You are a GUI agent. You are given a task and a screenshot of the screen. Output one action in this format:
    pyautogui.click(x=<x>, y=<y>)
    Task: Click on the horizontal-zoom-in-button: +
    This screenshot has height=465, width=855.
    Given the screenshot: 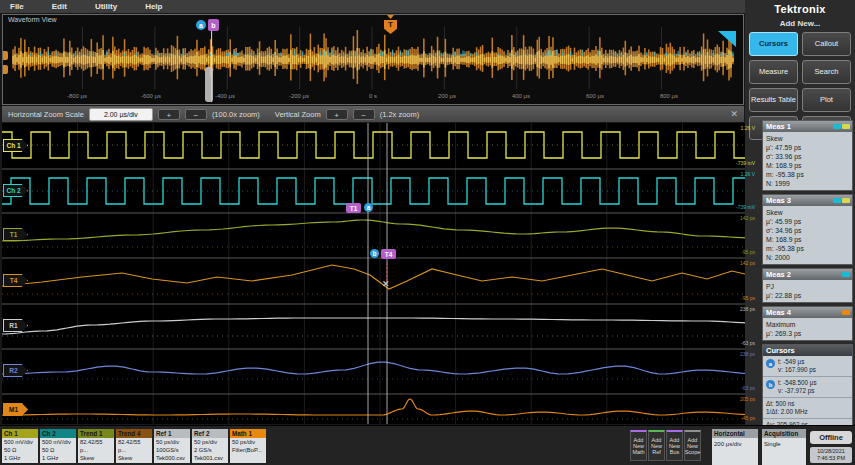 What is the action you would take?
    pyautogui.click(x=169, y=114)
    